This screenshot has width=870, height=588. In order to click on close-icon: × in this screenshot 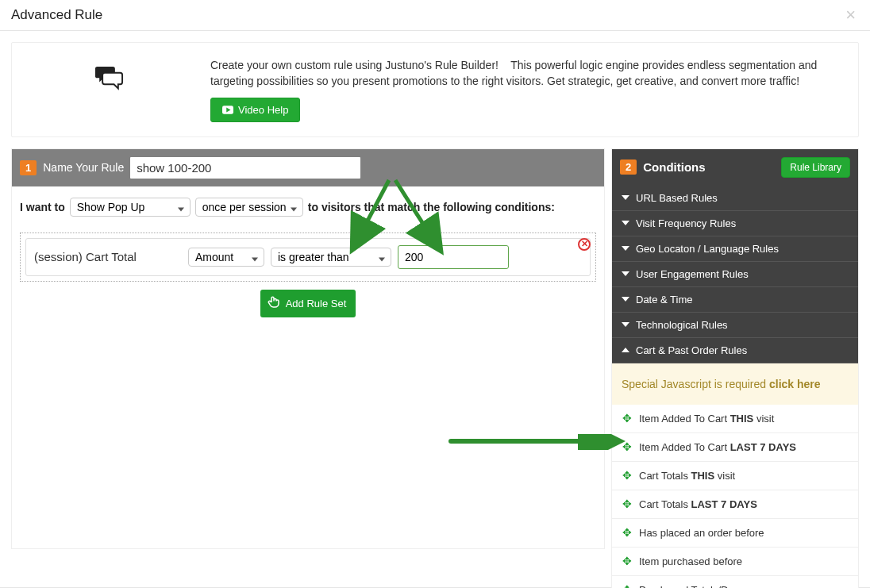, I will do `click(851, 15)`.